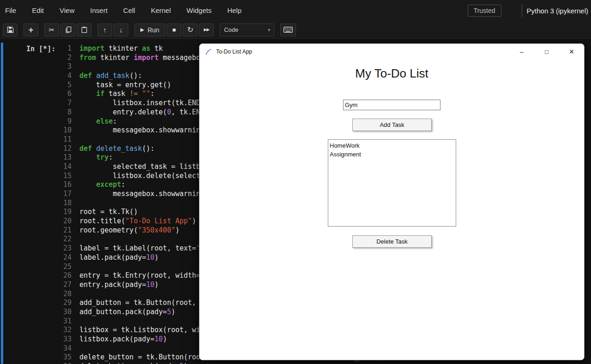 Image resolution: width=591 pixels, height=364 pixels. I want to click on interrupt-kernel-button: ■, so click(174, 30).